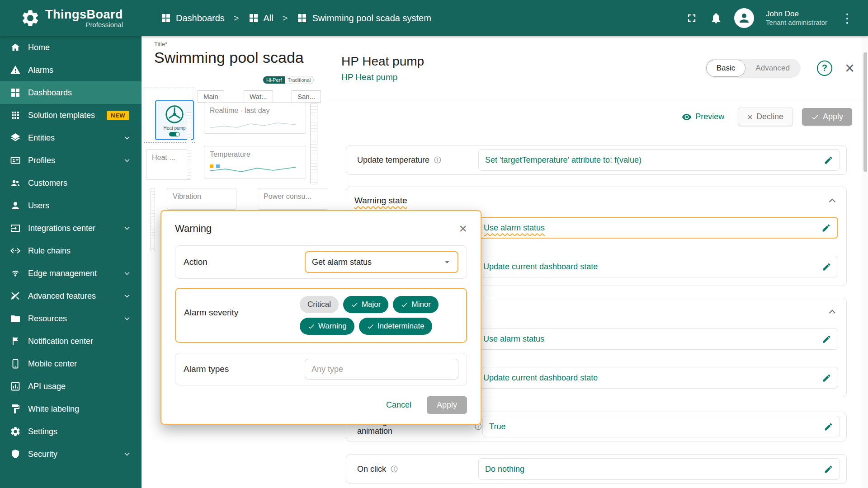 This screenshot has width=868, height=488. Describe the element at coordinates (657, 378) in the screenshot. I see `second-state-action-value: Update current dashboard state` at that location.